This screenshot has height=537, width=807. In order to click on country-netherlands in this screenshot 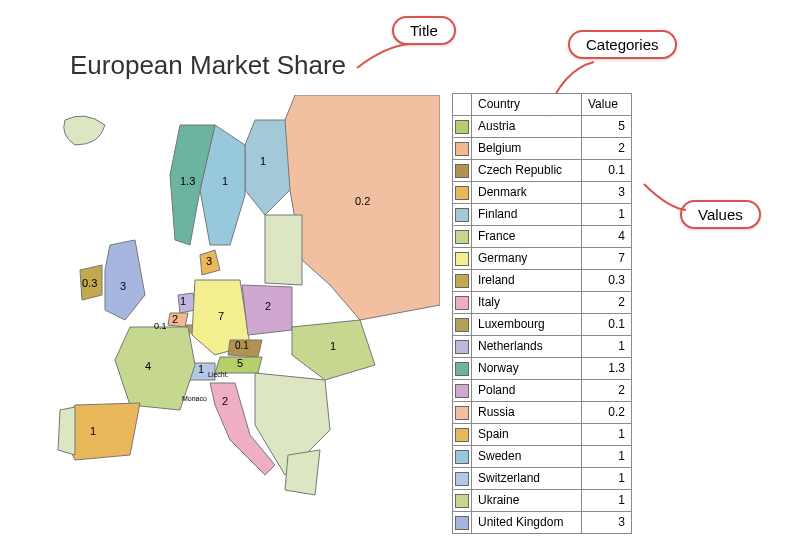, I will do `click(186, 303)`.